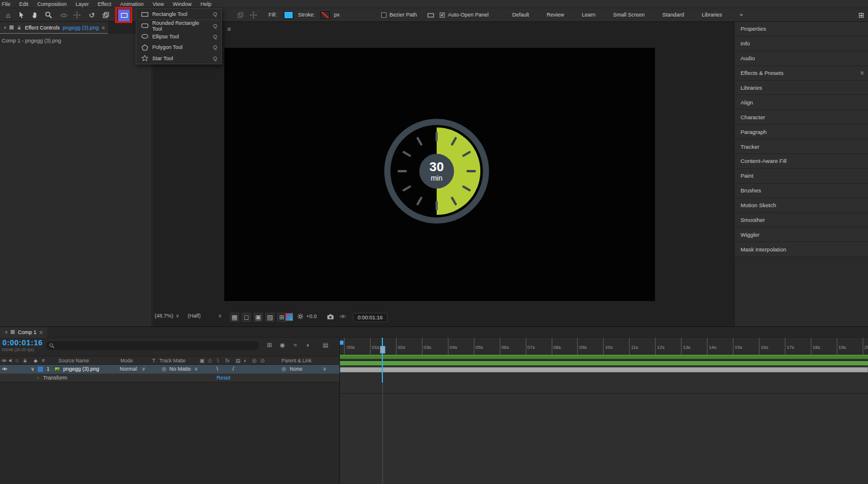 The image size is (868, 484). Describe the element at coordinates (741, 15) in the screenshot. I see `more-workspaces-icon: »` at that location.